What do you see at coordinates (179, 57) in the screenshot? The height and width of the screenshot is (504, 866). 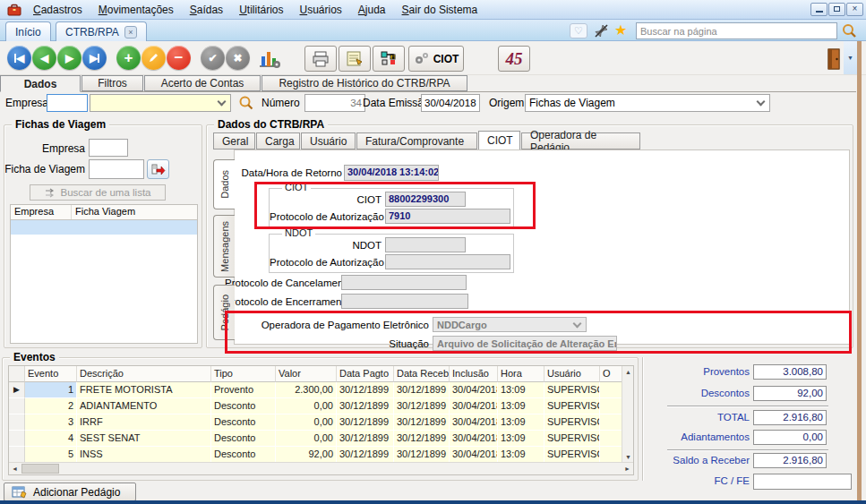 I see `delete-button: −` at bounding box center [179, 57].